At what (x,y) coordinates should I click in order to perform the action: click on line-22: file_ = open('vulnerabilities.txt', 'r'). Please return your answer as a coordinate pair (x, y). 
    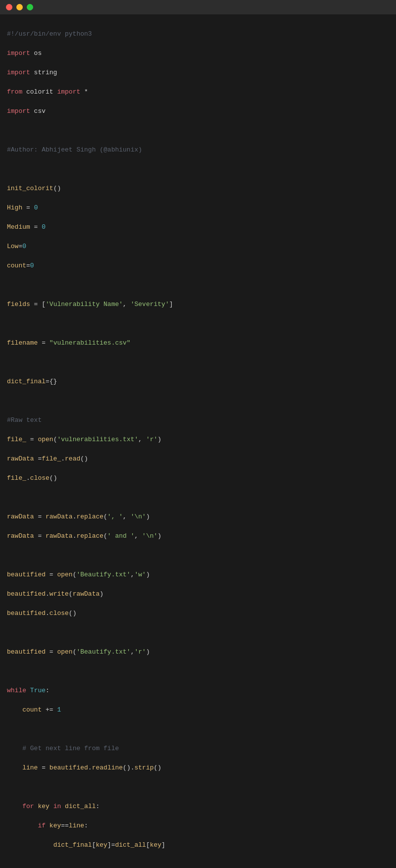
    Looking at the image, I should click on (198, 440).